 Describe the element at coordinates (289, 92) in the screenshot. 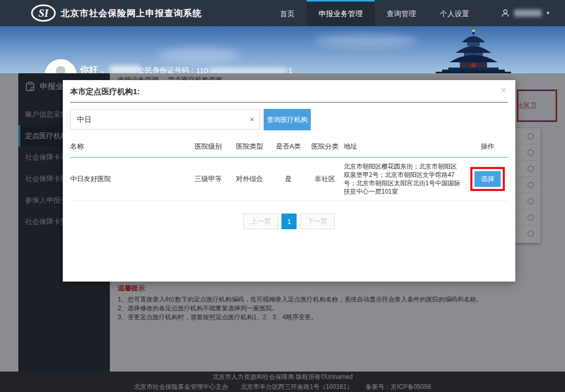

I see `modal-title: 本市定点医疗机构1:` at that location.